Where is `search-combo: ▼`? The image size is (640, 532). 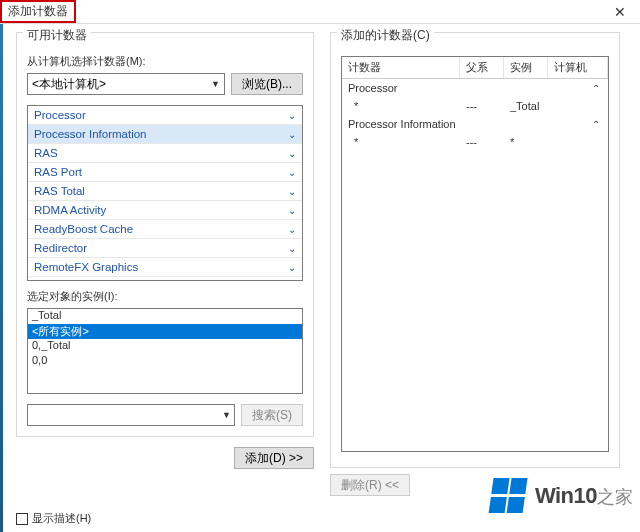
search-combo: ▼ is located at coordinates (131, 415).